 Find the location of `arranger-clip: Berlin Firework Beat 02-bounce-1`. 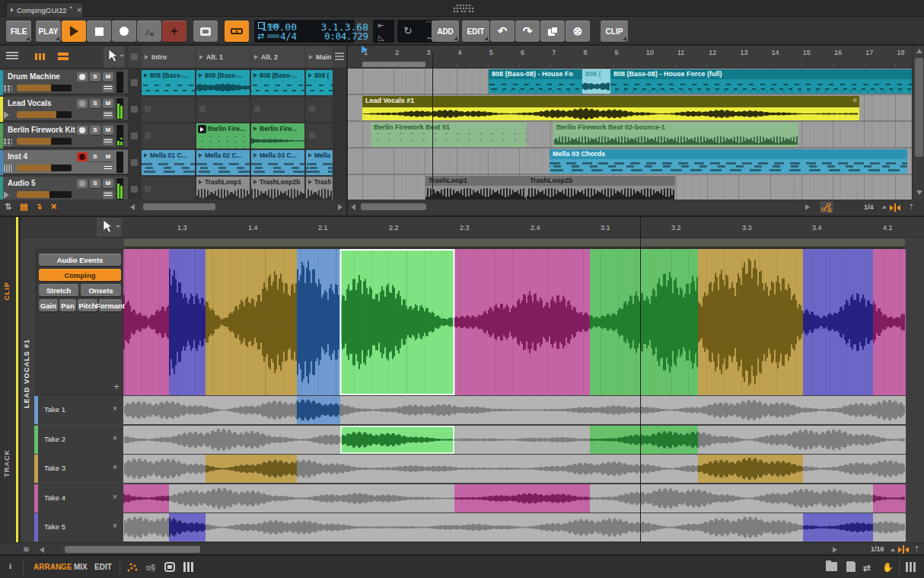

arranger-clip: Berlin Firework Beat 02-bounce-1 is located at coordinates (676, 135).